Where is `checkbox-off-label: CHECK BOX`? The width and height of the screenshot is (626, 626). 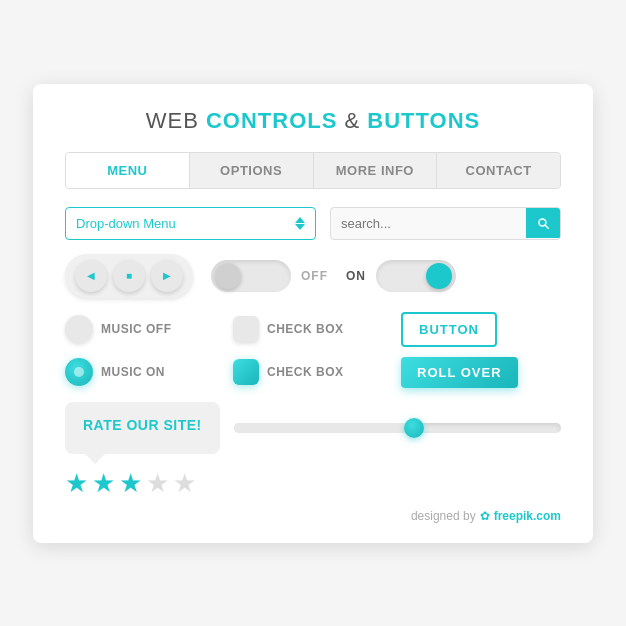 checkbox-off-label: CHECK BOX is located at coordinates (306, 329).